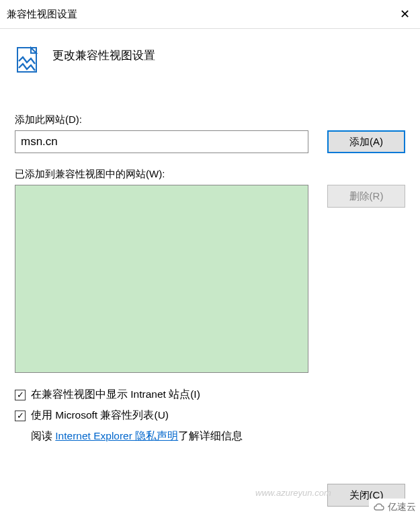 The image size is (420, 516). Describe the element at coordinates (161, 142) in the screenshot. I see `add-website-input` at that location.